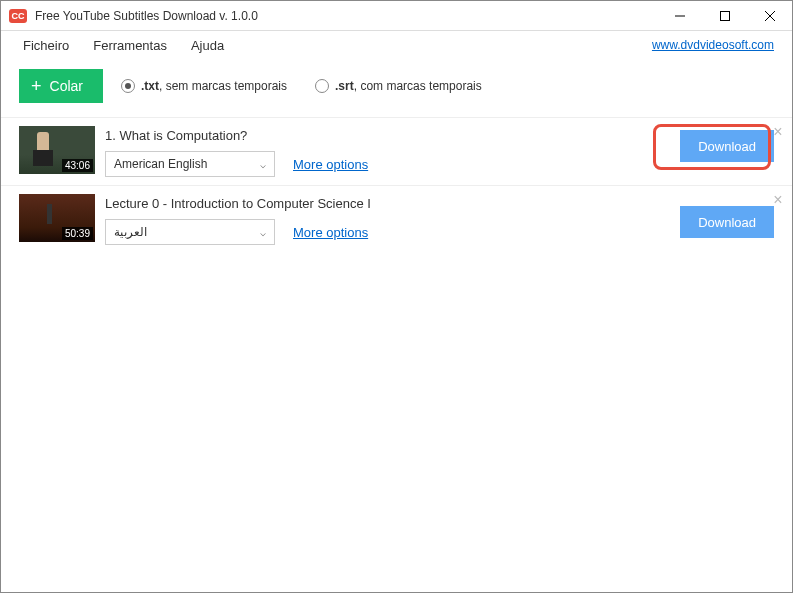 The width and height of the screenshot is (793, 593). I want to click on plus-icon: +, so click(36, 86).